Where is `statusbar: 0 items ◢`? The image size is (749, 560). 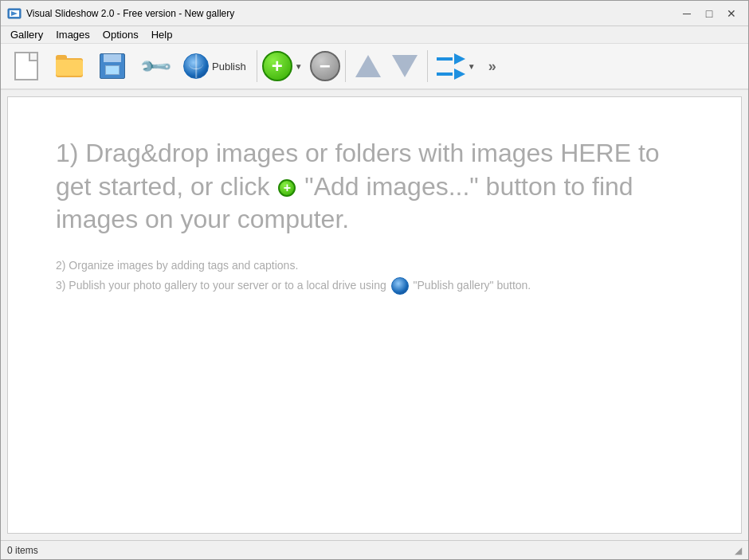
statusbar: 0 items ◢ is located at coordinates (374, 550).